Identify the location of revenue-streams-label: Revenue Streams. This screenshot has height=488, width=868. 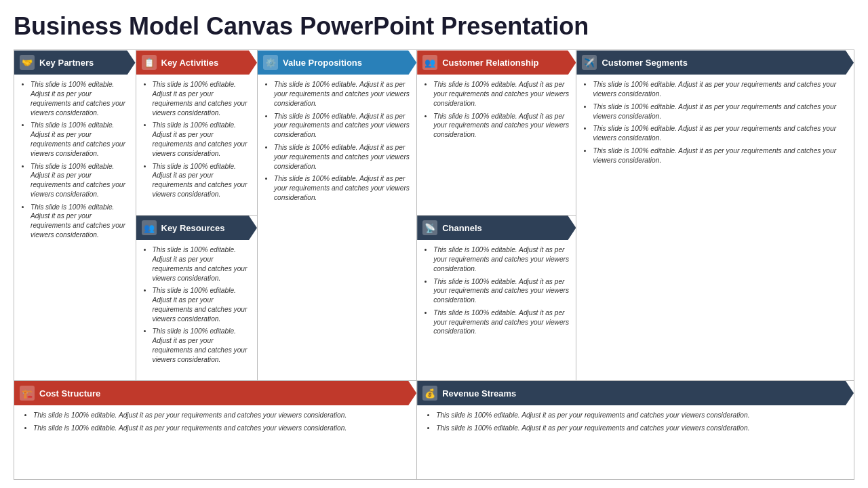
(479, 393).